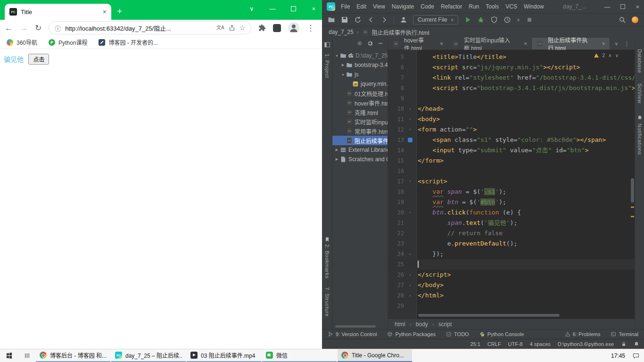 This screenshot has width=644, height=362. I want to click on toolwindow-9-version-control: 9: Version Control, so click(352, 334).